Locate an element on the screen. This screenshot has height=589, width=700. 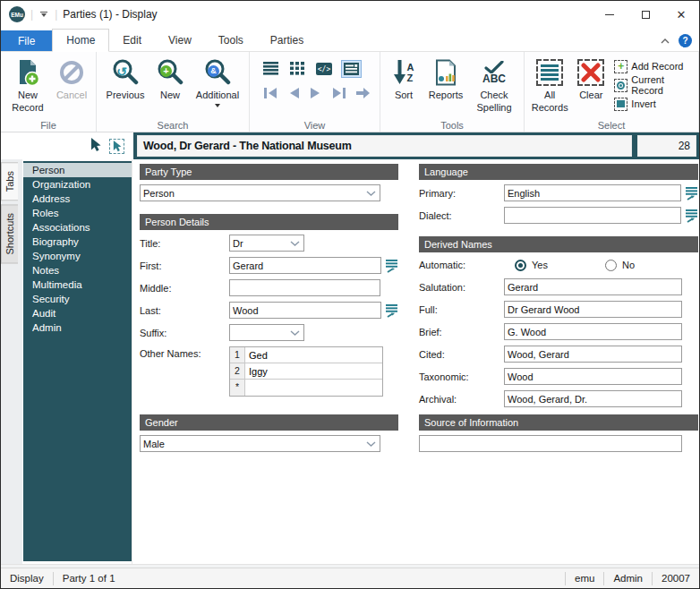
minimize-button is located at coordinates (610, 14).